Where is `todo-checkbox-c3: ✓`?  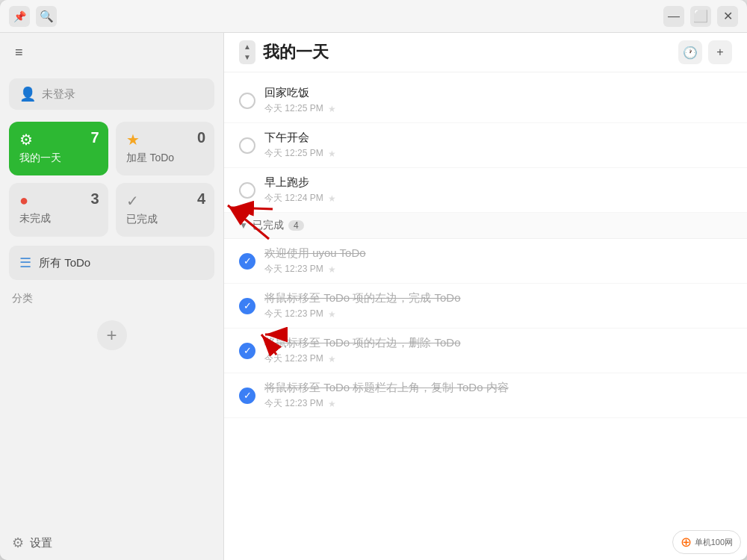 todo-checkbox-c3: ✓ is located at coordinates (247, 351).